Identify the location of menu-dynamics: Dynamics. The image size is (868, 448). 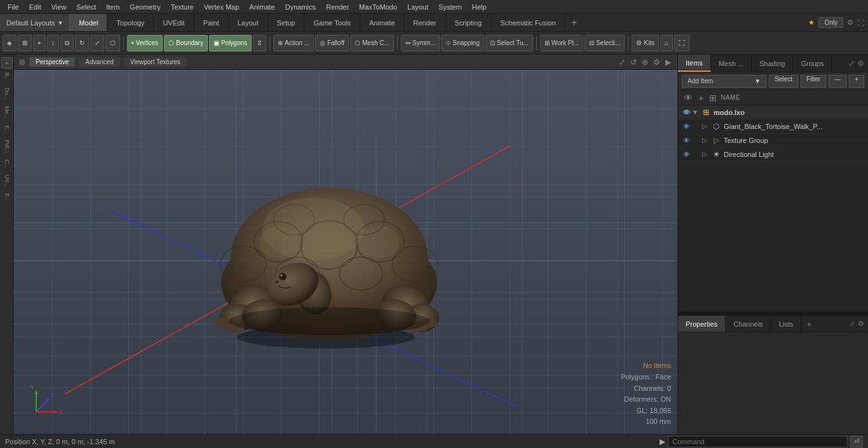
(301, 7).